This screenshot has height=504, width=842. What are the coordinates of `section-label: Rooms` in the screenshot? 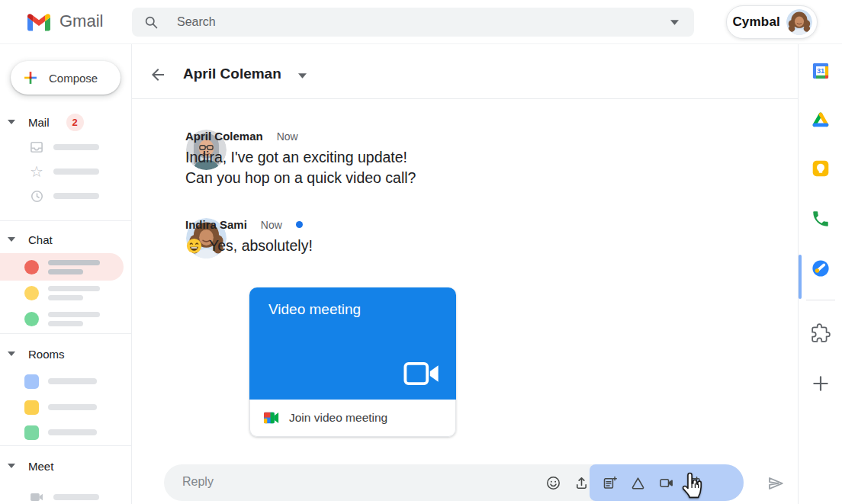 It's located at (47, 354).